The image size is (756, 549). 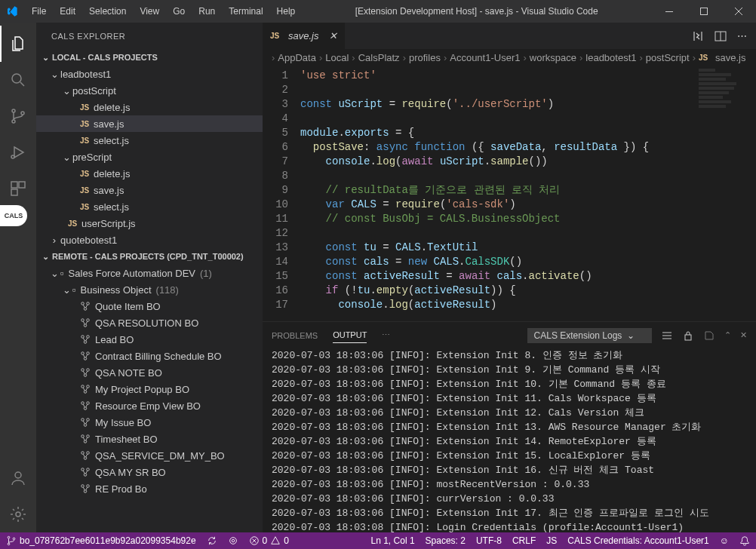 What do you see at coordinates (393, 541) in the screenshot?
I see `status-cursor: Ln 1, Col 1` at bounding box center [393, 541].